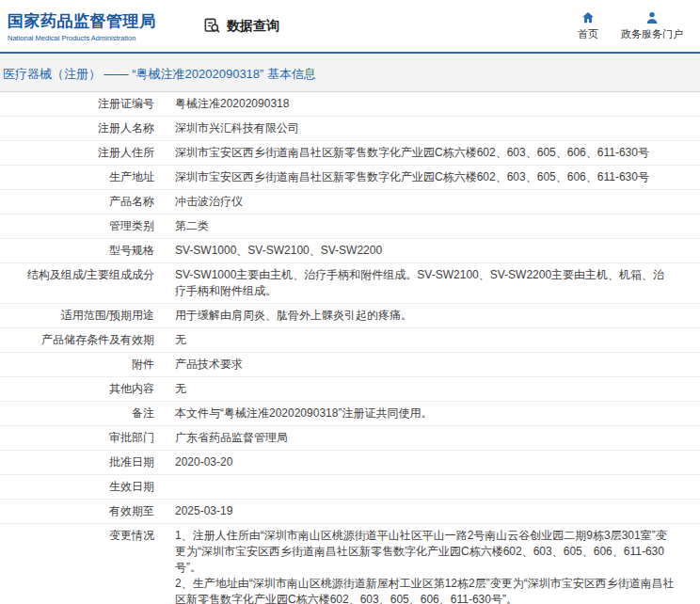 Image resolution: width=700 pixels, height=604 pixels. Describe the element at coordinates (350, 104) in the screenshot. I see `table-row: 注册证编号粤械注准20202090318` at that location.